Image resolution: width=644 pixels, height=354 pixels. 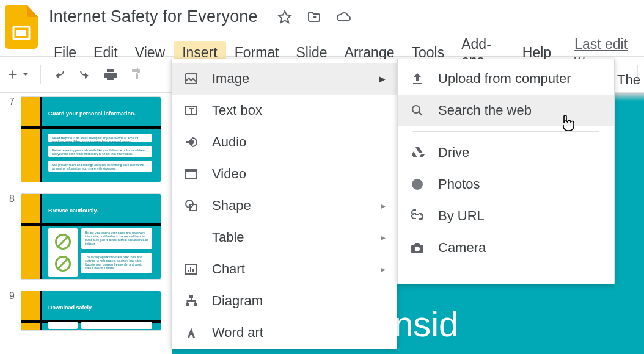 I want to click on menu-item-label: Audio, so click(x=229, y=142).